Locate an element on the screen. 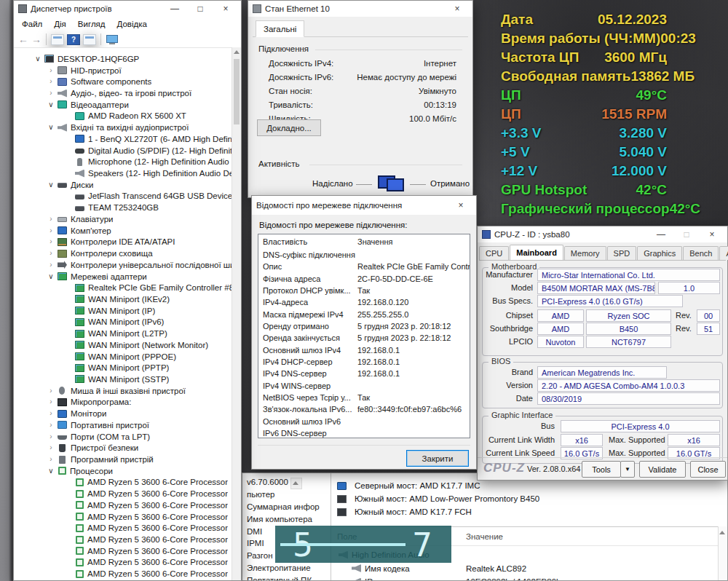 This screenshot has width=728, height=581. tab-mainboard: Mainboard is located at coordinates (537, 252).